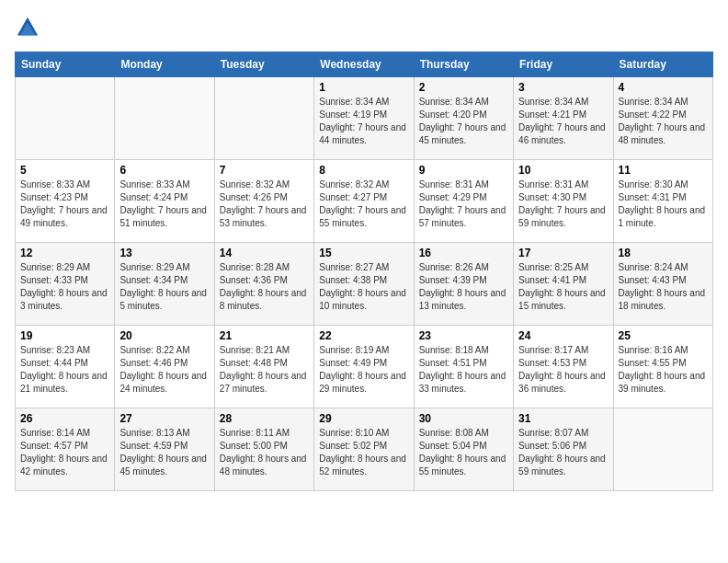  I want to click on day-number: 23, so click(463, 336).